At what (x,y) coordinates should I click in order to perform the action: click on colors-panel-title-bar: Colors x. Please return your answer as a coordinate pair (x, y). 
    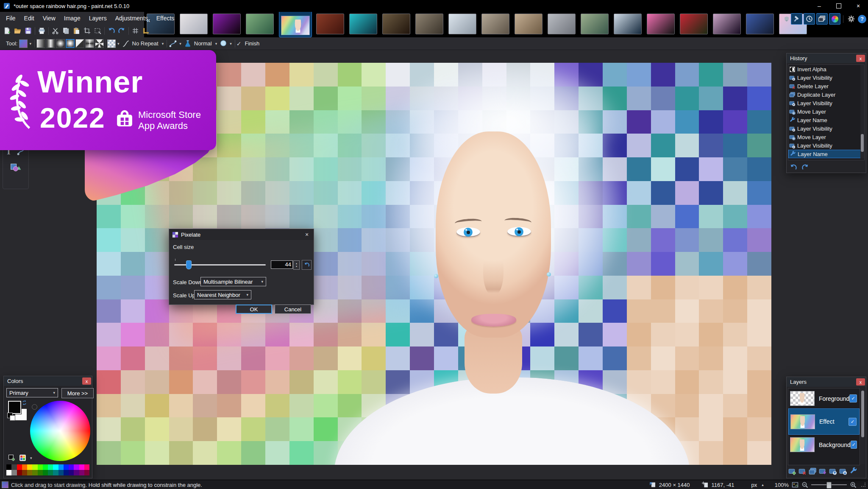
    Looking at the image, I should click on (48, 381).